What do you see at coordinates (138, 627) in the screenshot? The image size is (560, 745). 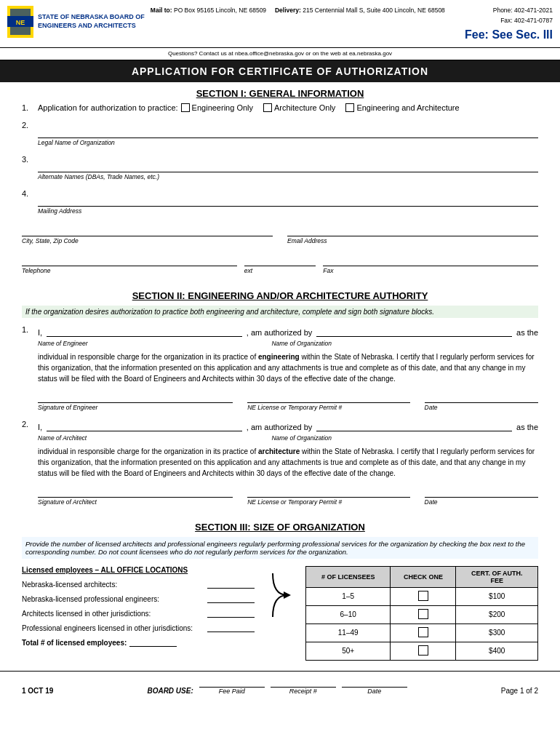 I see `emp-row-3: Professional engineers licensed in other…` at bounding box center [138, 627].